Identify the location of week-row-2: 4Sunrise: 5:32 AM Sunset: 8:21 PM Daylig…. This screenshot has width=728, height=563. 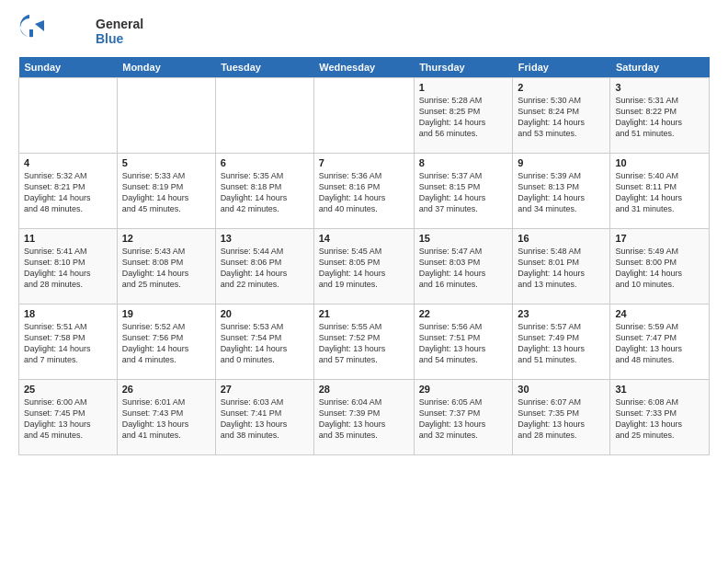
(364, 191).